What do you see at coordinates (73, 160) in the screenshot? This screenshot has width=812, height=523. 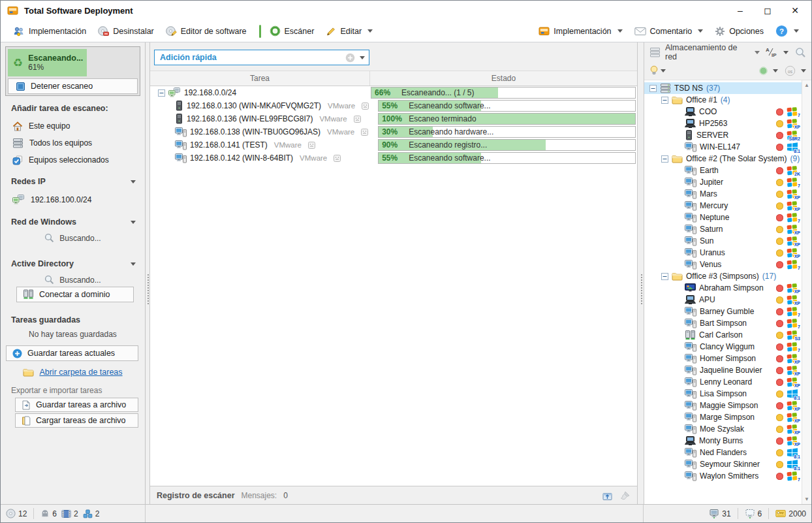 I see `sidebar-item-selected-computers: Equipos seleccionados` at bounding box center [73, 160].